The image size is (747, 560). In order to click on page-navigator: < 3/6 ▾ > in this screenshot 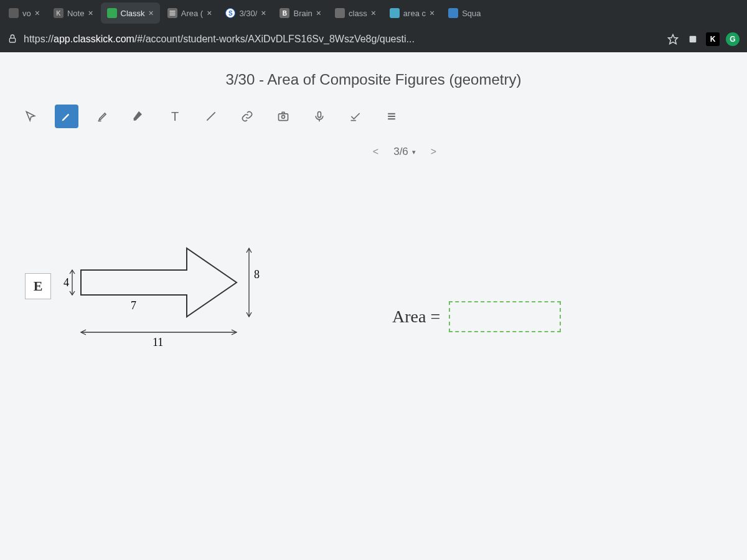, I will do `click(405, 155)`.